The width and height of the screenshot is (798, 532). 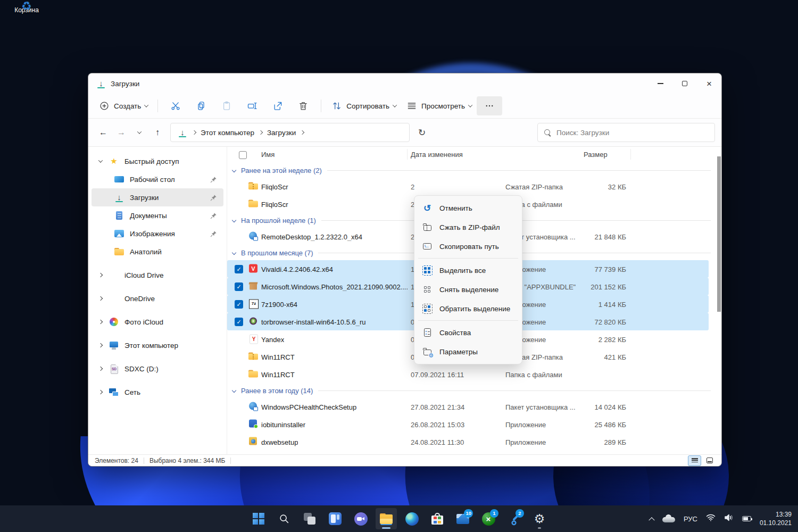 What do you see at coordinates (710, 461) in the screenshot?
I see `large-icons-view-button` at bounding box center [710, 461].